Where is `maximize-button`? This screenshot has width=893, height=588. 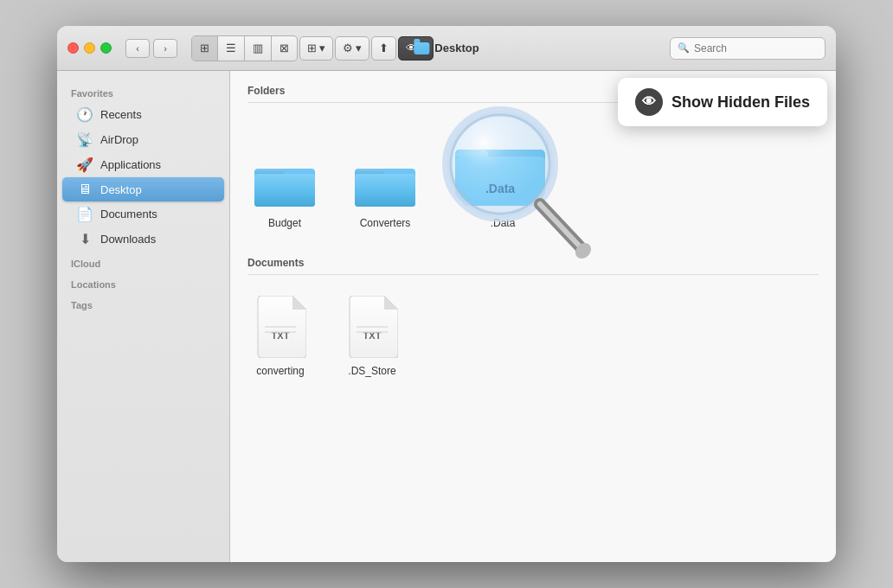 maximize-button is located at coordinates (106, 48).